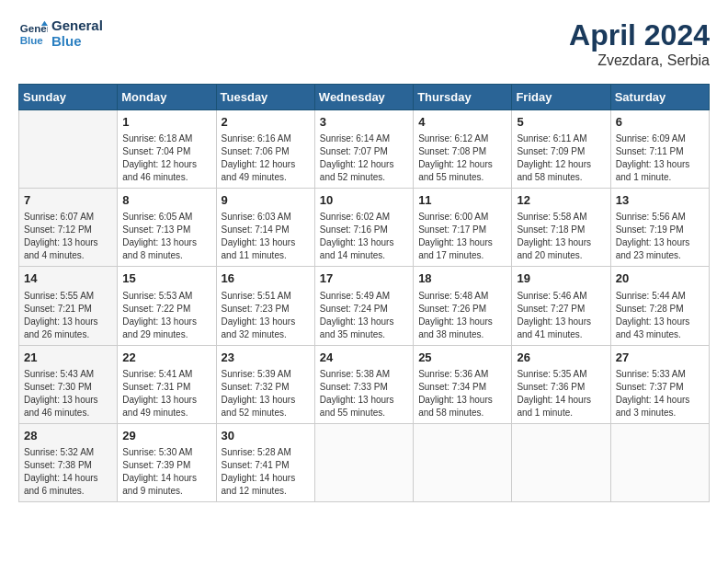  I want to click on day-info: Sunrise: 5:46 AM Sunset: 7:27 PM Dayligh…, so click(561, 316).